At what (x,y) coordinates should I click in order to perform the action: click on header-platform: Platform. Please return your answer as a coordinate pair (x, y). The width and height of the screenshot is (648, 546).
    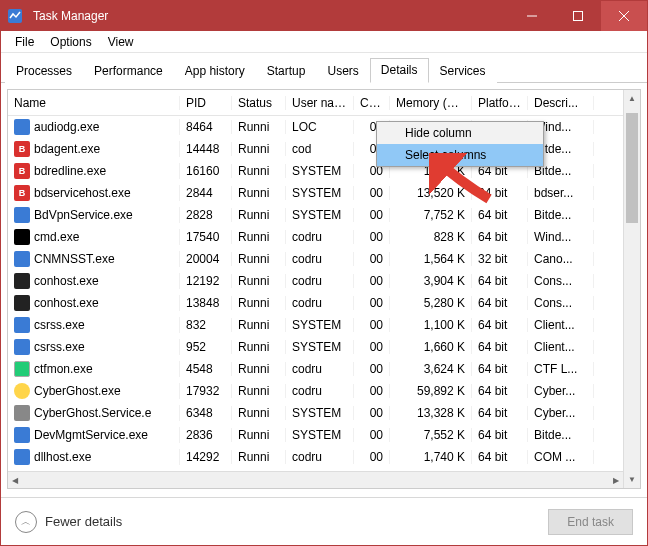
    Looking at the image, I should click on (500, 103).